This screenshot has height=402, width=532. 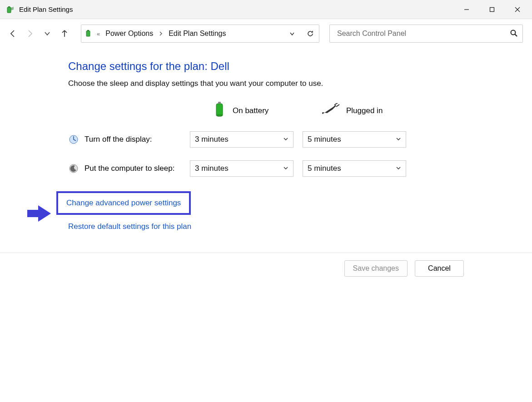 I want to click on advanced-power-settings-link: Change advanced power settings, so click(x=124, y=203).